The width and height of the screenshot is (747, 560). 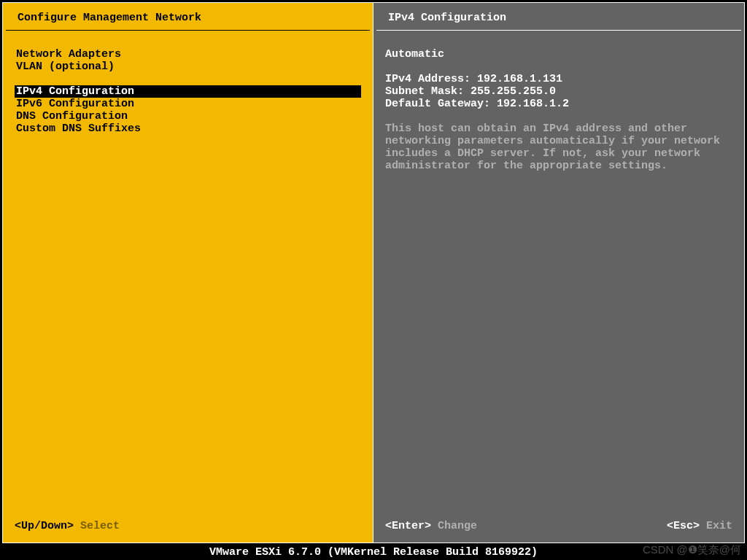 I want to click on updown-key-hint: <Up/Down>, so click(x=44, y=526).